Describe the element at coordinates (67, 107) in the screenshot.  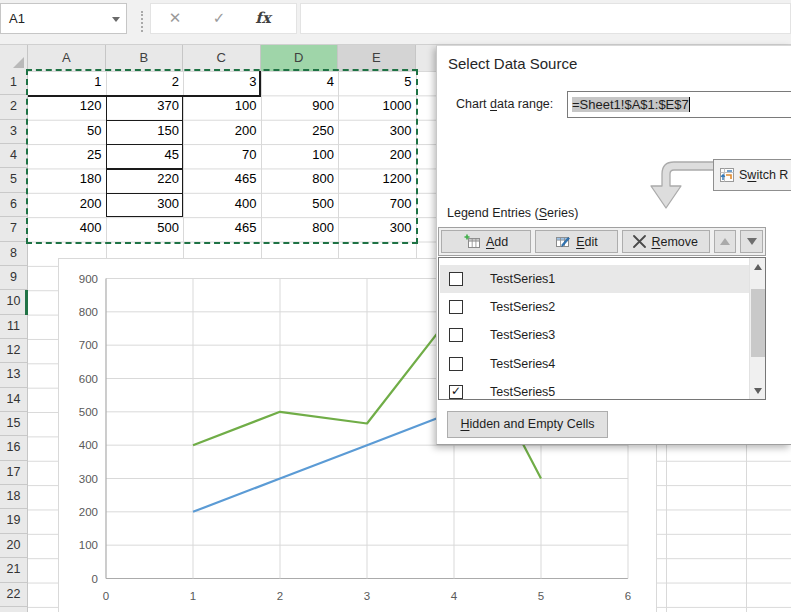
I see `cell-A2: 120` at that location.